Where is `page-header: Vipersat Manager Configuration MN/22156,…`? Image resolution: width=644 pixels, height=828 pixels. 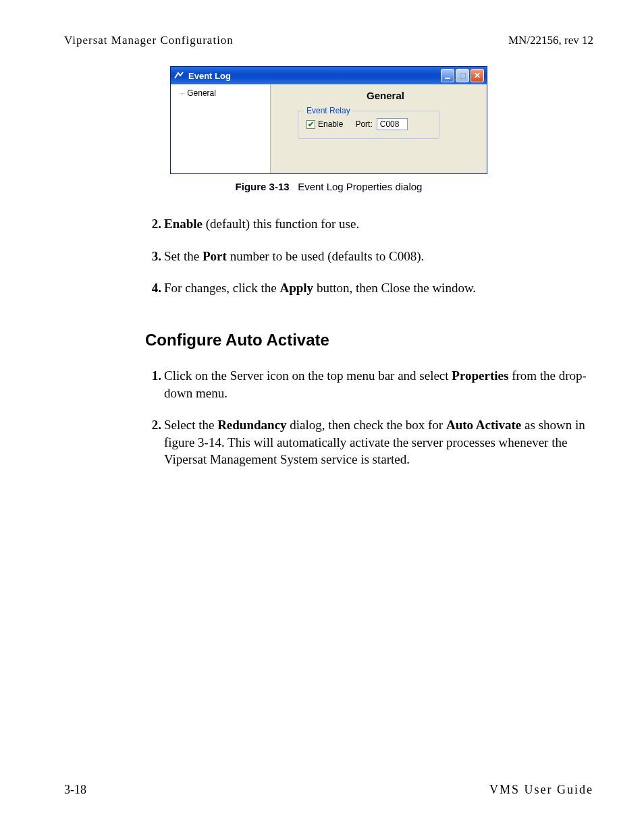
page-header: Vipersat Manager Configuration MN/22156,… is located at coordinates (329, 40).